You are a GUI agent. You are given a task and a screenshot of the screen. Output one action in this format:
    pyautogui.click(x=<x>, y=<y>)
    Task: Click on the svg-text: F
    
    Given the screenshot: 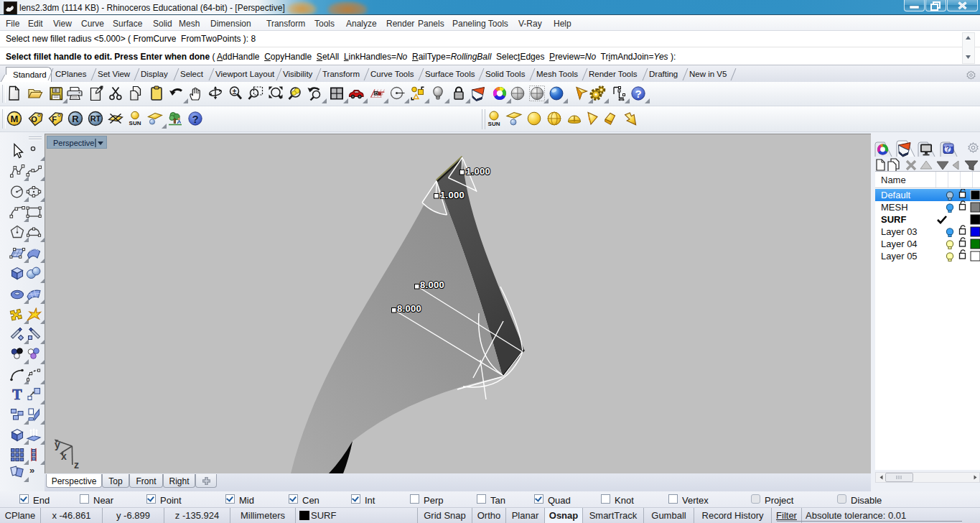 What is the action you would take?
    pyautogui.click(x=55, y=119)
    